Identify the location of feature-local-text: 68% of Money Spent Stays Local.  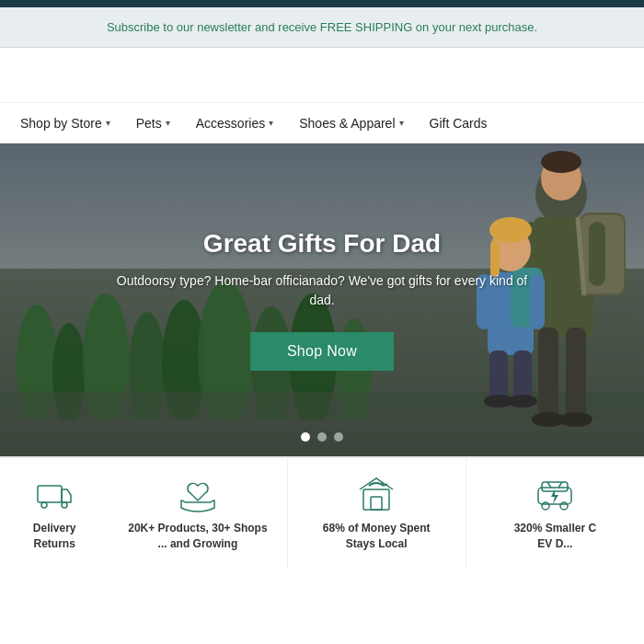
(377, 536).